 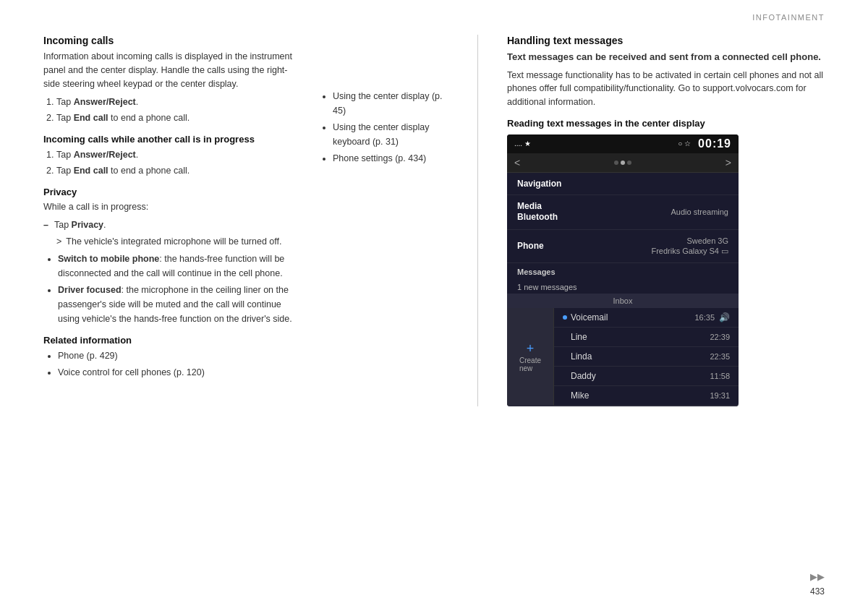 I want to click on phone-menu-navigation: Navigation, so click(x=623, y=184).